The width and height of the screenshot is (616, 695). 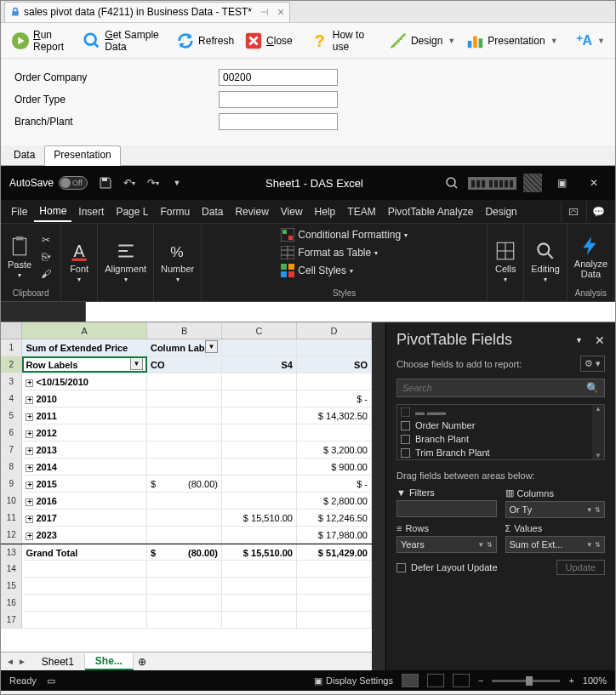 I want to click on zoom-slider, so click(x=526, y=681).